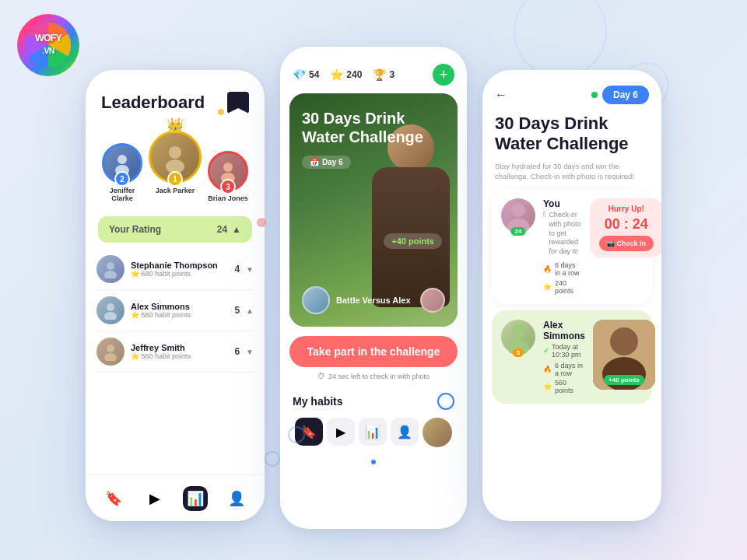 Image resolution: width=747 pixels, height=560 pixels. Describe the element at coordinates (223, 229) in the screenshot. I see `your-rating-score: 24` at that location.